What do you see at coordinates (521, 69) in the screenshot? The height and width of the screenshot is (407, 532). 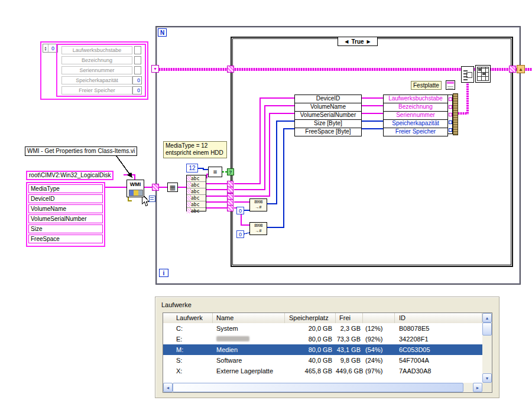 I see `shift-register-right: ▲` at bounding box center [521, 69].